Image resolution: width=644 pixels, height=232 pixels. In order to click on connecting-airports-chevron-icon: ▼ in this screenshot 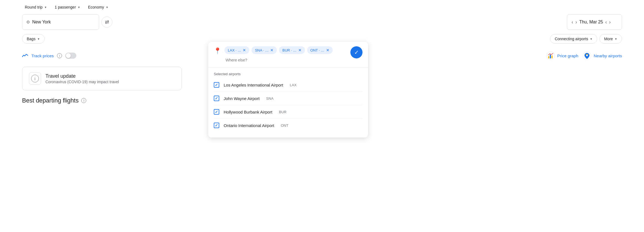, I will do `click(591, 39)`.